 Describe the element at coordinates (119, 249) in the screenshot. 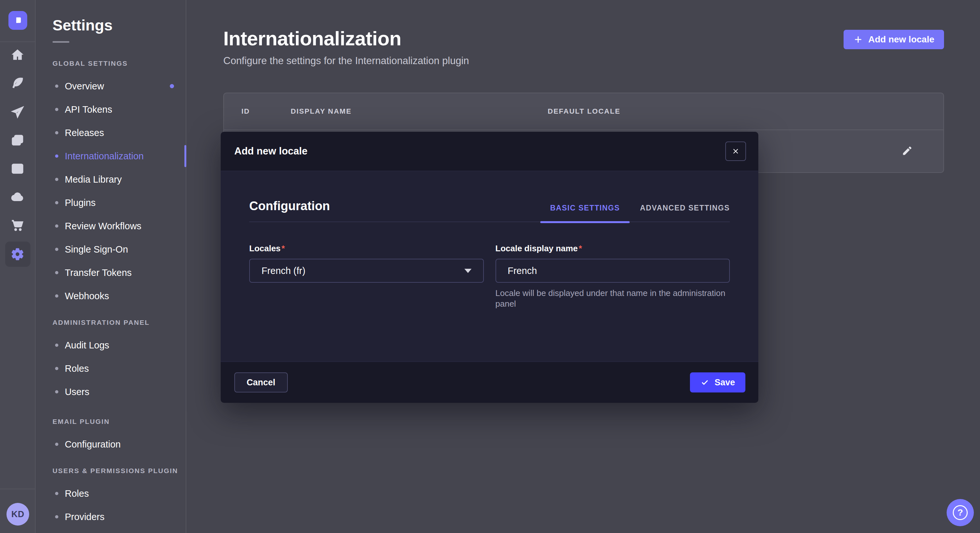

I see `sidebar-item-single-sign-on: Single Sign-On` at that location.